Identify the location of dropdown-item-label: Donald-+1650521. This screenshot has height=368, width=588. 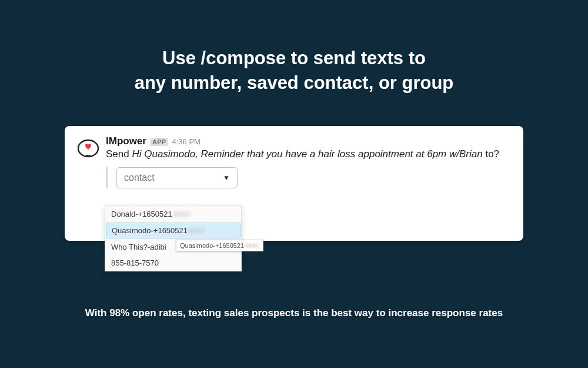
(142, 214).